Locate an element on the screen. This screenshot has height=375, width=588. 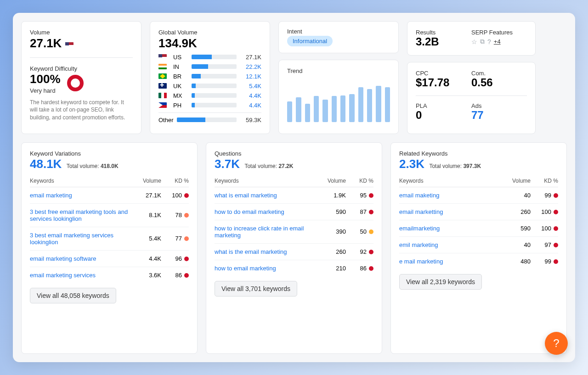
keyword-link: email marketing is located at coordinates (82, 196).